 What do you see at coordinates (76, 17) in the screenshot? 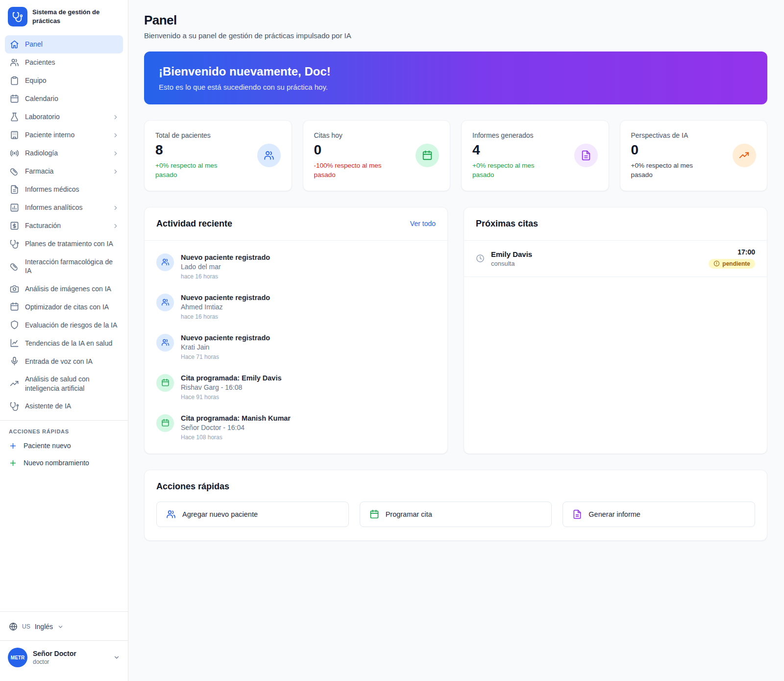
I see `app-title: Sistema de gestión de prácticas` at bounding box center [76, 17].